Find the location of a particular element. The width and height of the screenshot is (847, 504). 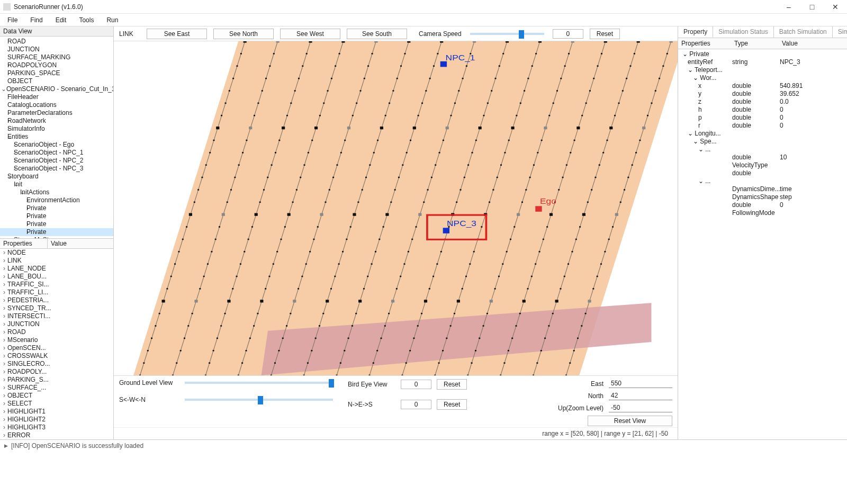

left-property-row: ›CROSSWALK is located at coordinates (57, 356).